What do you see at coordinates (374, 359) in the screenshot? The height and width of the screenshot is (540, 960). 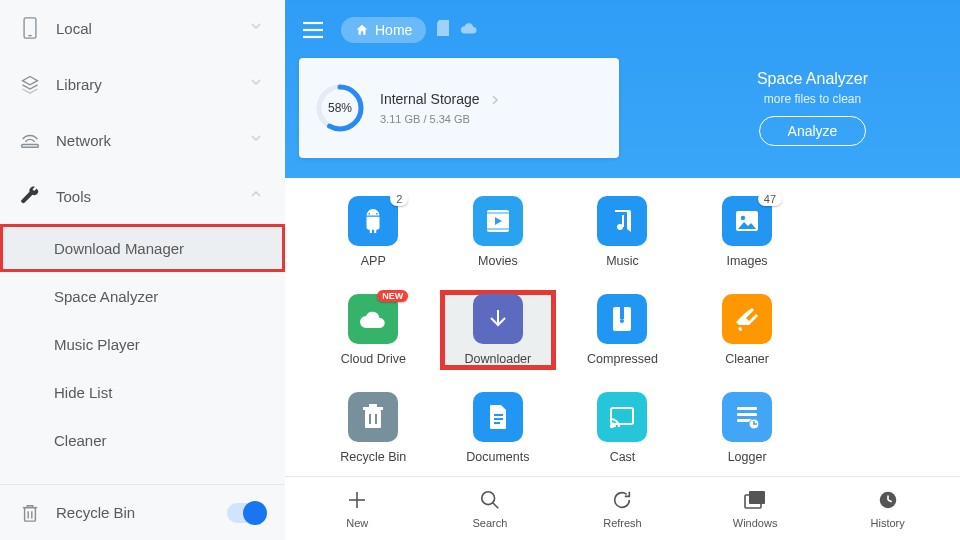 I see `grid-item-label: Cloud Drive` at bounding box center [374, 359].